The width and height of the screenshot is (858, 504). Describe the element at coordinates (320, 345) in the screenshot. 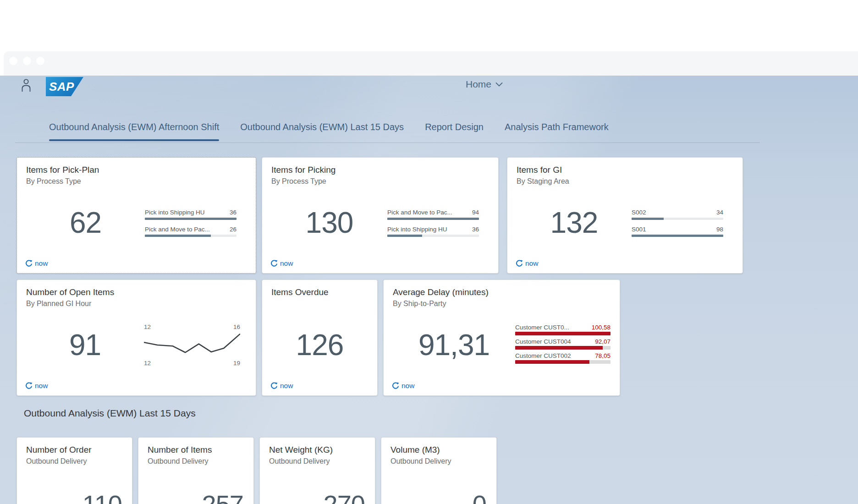

I see `kpi-value: 126` at that location.